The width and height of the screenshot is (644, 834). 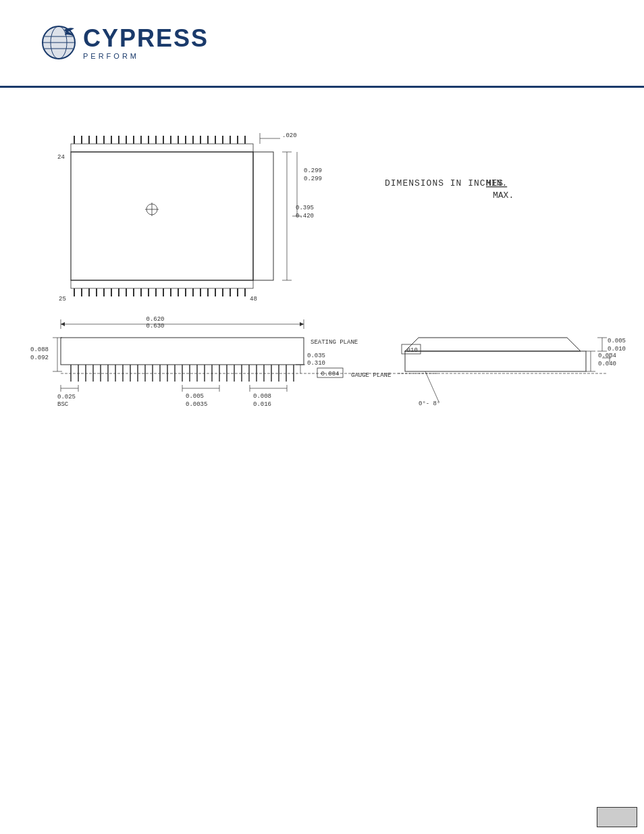 I want to click on dim-0010-text: 0.010, so click(x=617, y=349).